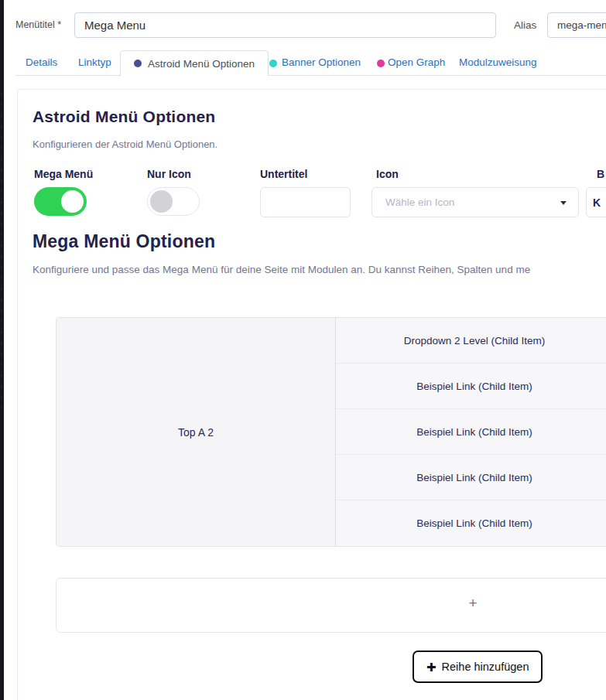  What do you see at coordinates (475, 203) in the screenshot?
I see `icon-select: Wähle ein Icon` at bounding box center [475, 203].